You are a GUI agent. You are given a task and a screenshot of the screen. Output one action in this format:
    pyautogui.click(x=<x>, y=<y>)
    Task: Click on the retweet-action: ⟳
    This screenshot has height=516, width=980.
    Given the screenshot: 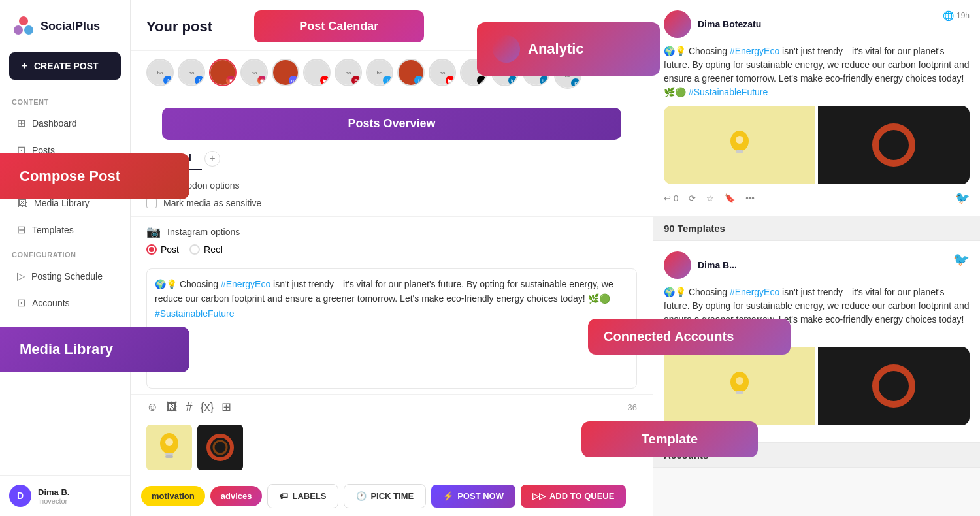 What is the action you would take?
    pyautogui.click(x=693, y=199)
    